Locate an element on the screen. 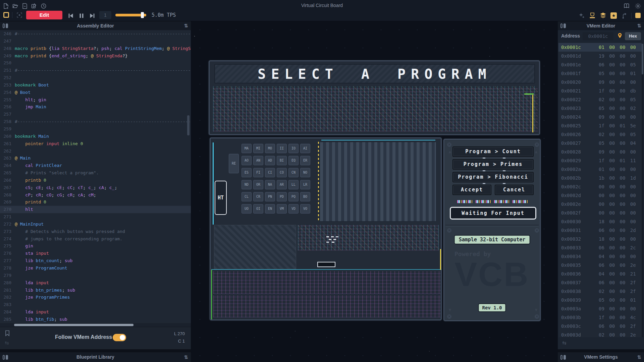 Image resolution: width=644 pixels, height=362 pixels. code-line: 257 is located at coordinates (95, 114).